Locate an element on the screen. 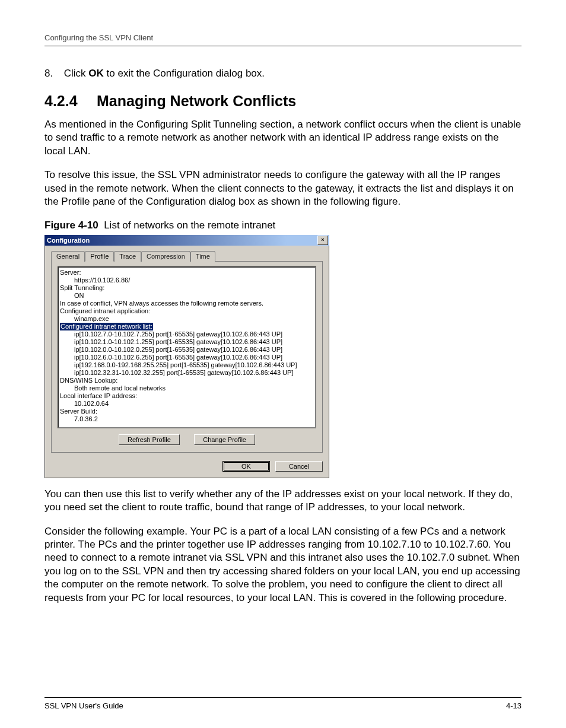  step-8: 8. Click OK to exit the Configuration di… is located at coordinates (283, 74).